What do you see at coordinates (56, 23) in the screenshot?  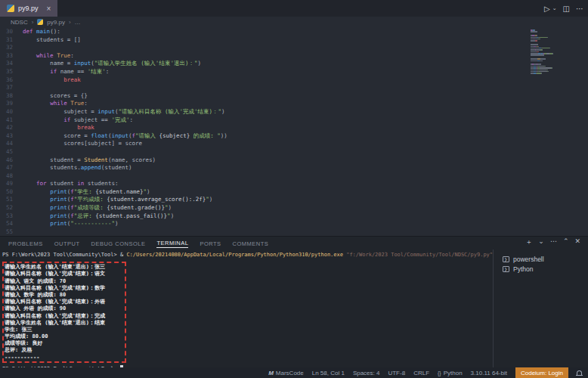 I see `breadcrumb-file: py9.py` at bounding box center [56, 23].